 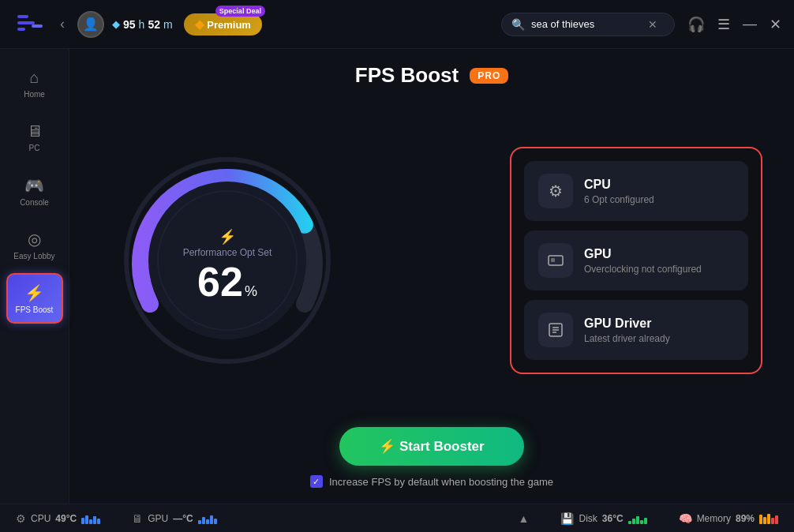 What do you see at coordinates (636, 260) in the screenshot?
I see `right-panel: ⚙ CPU 6 Opt configured GPU` at bounding box center [636, 260].